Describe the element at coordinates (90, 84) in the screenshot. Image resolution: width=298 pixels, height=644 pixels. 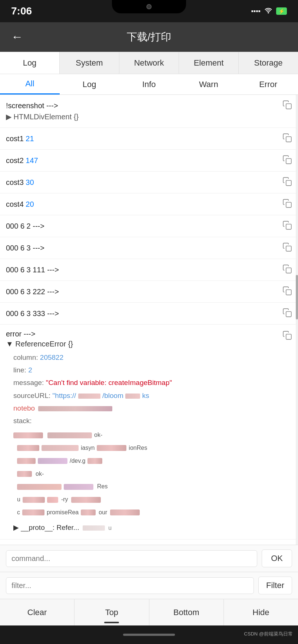
I see `tab-log-sub: Log` at that location.